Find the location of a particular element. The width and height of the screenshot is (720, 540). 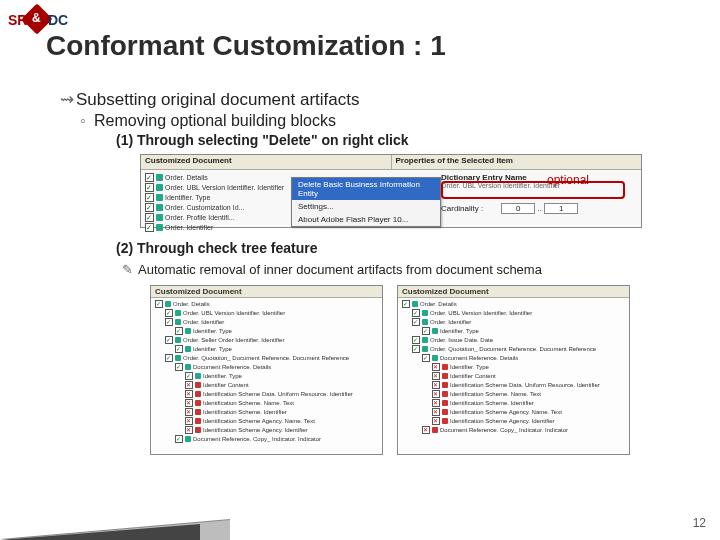

footer-triangle-dark is located at coordinates (100, 532).